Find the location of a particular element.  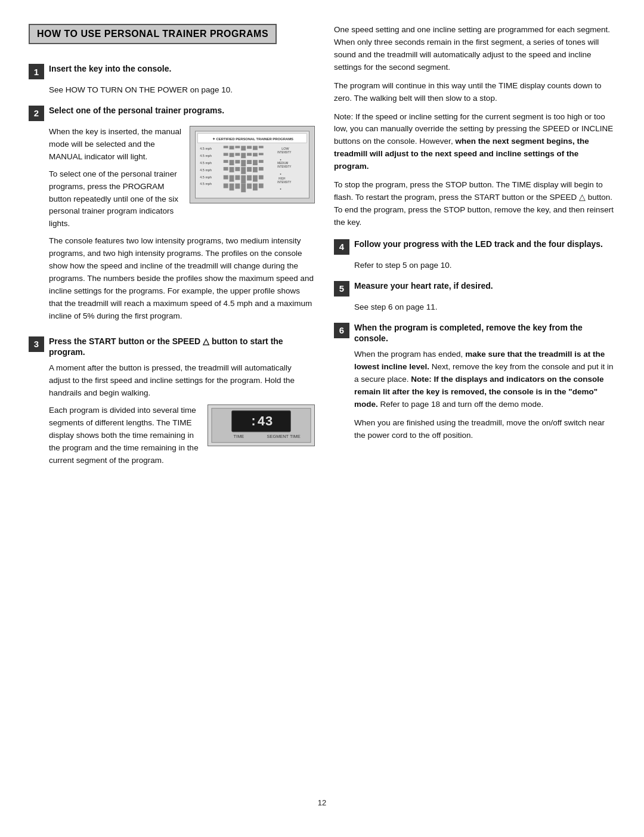

page-number: 12 is located at coordinates (322, 803).